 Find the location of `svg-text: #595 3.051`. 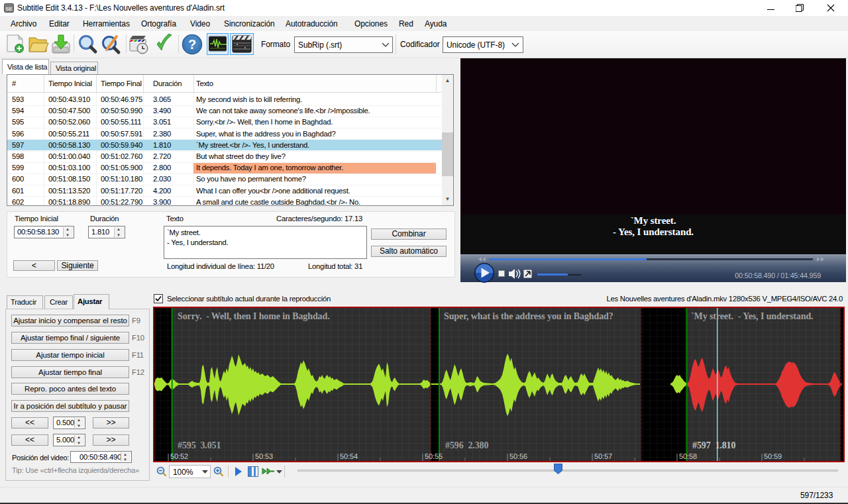

svg-text: #595 3.051 is located at coordinates (199, 445).